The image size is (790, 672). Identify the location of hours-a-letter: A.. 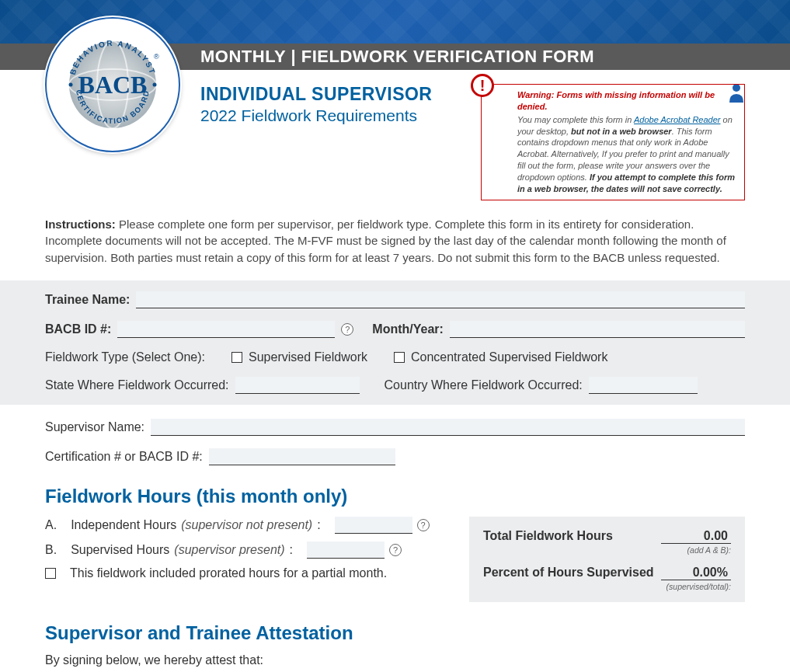
(51, 525).